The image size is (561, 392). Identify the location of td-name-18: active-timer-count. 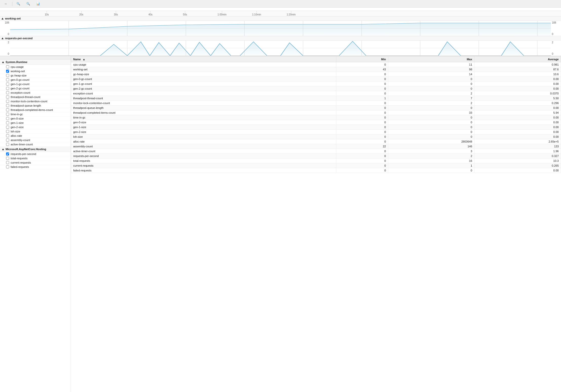
(204, 151).